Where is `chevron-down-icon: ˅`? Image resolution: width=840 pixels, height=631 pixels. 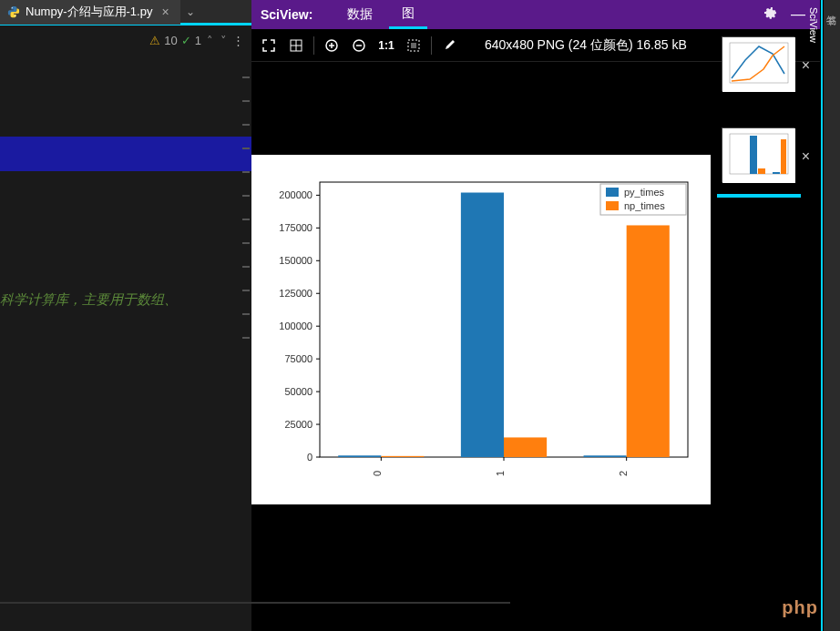 chevron-down-icon: ˅ is located at coordinates (224, 40).